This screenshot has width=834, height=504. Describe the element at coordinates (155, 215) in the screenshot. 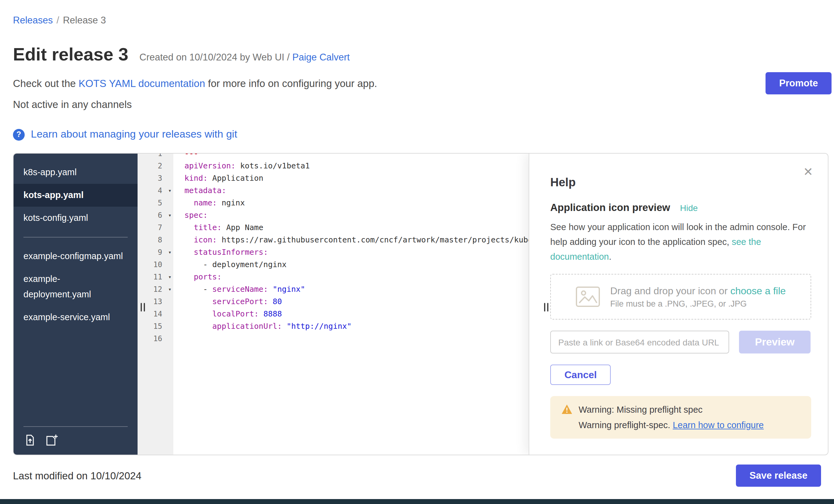

I see `line-number: 6▾` at that location.